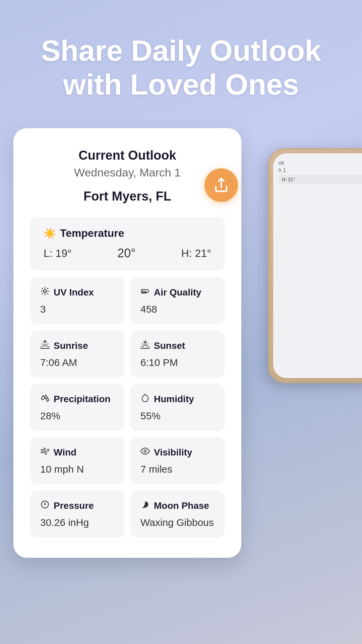  What do you see at coordinates (221, 185) in the screenshot?
I see `share-icon` at bounding box center [221, 185].